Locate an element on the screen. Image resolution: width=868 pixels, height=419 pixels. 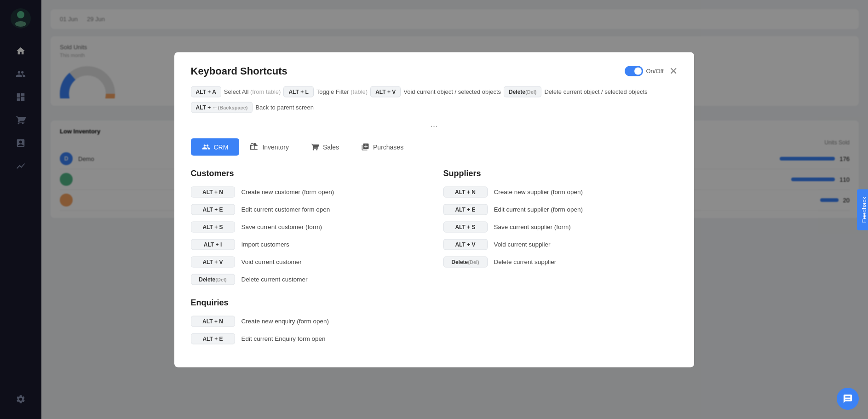
top-shortcut-bar: ALT + A Select All (from table) ALT + L … is located at coordinates (434, 99).